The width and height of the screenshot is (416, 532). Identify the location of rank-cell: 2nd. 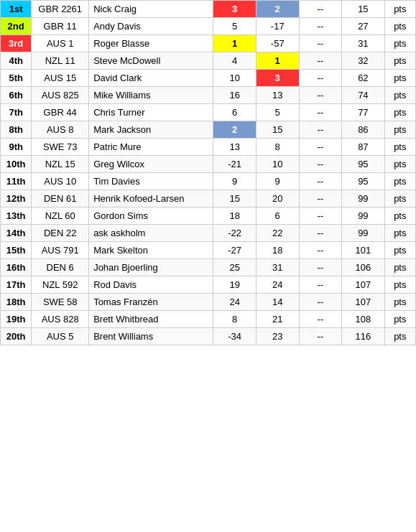
(16, 27).